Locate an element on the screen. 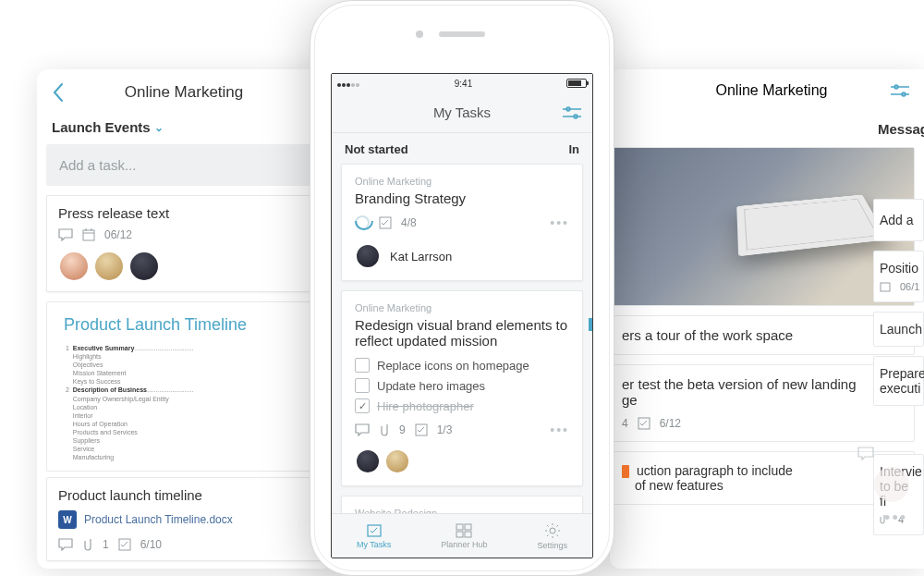 The width and height of the screenshot is (924, 576). tab-planner-hub: Planner Hub is located at coordinates (464, 536).